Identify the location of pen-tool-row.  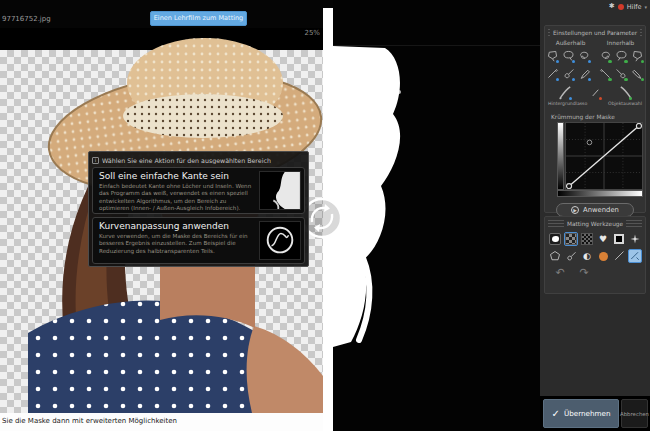
(595, 74).